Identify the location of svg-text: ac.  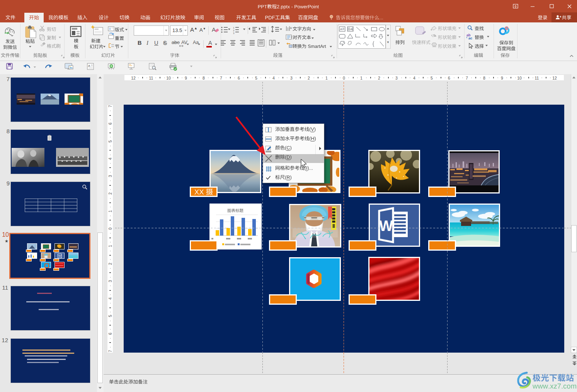
(470, 38).